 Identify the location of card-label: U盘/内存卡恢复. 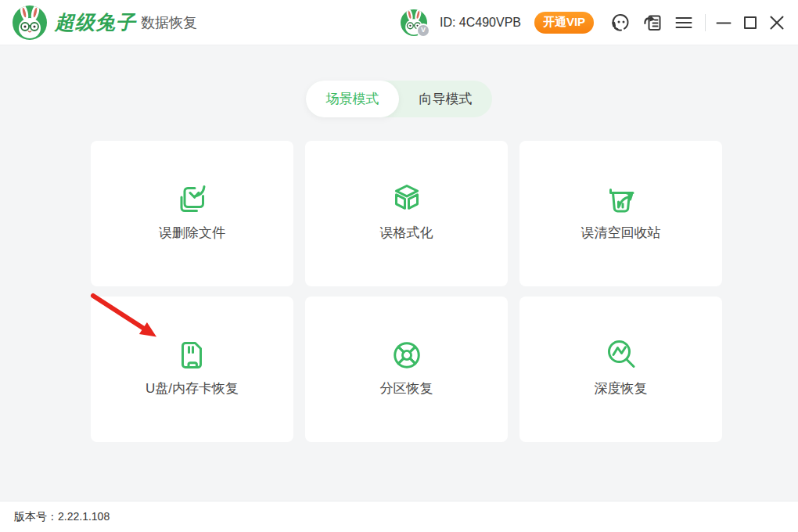
(192, 389).